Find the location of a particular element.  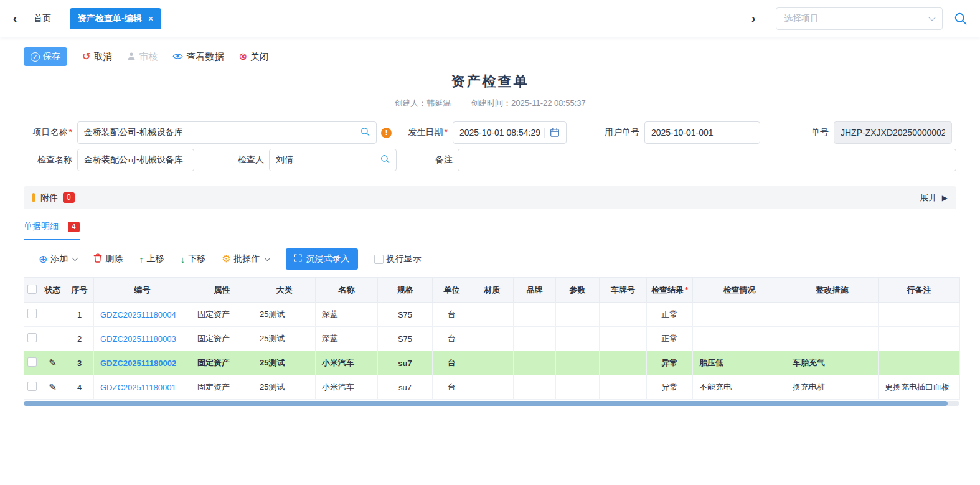

tab-detail-lines: 单据明细 4 is located at coordinates (52, 230).